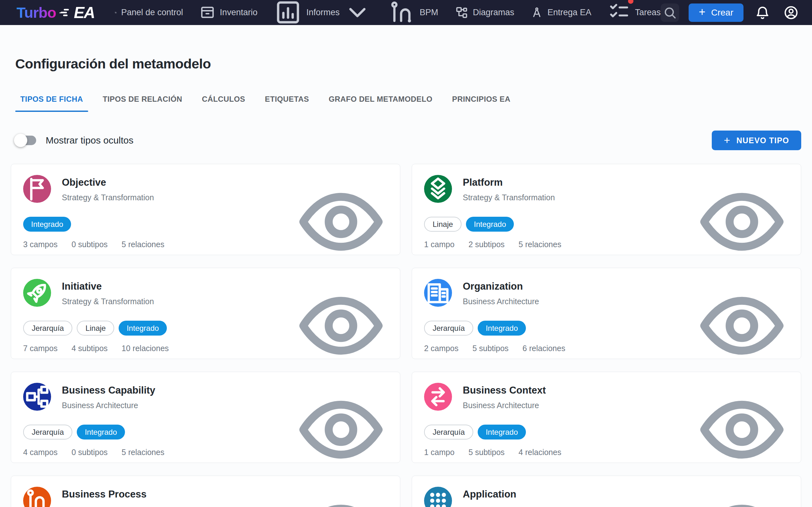 Image resolution: width=812 pixels, height=507 pixels. What do you see at coordinates (438, 189) in the screenshot?
I see `layers-icon` at bounding box center [438, 189].